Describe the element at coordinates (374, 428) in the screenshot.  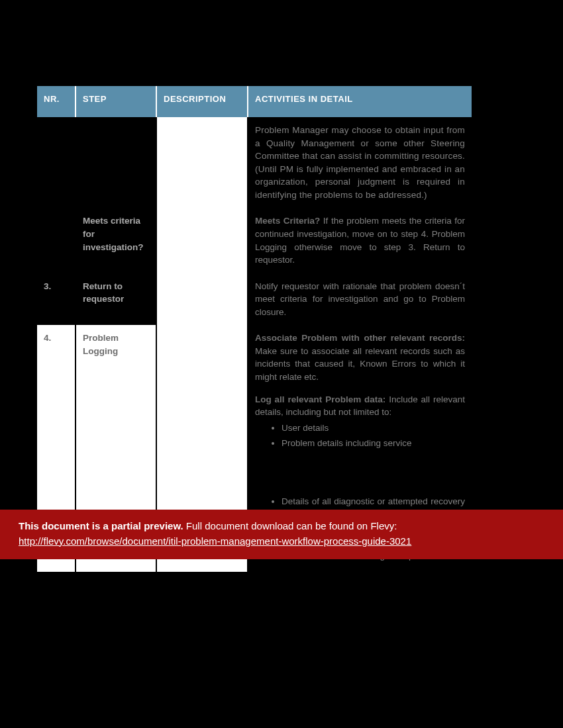
I see `list-item: User details` at that location.